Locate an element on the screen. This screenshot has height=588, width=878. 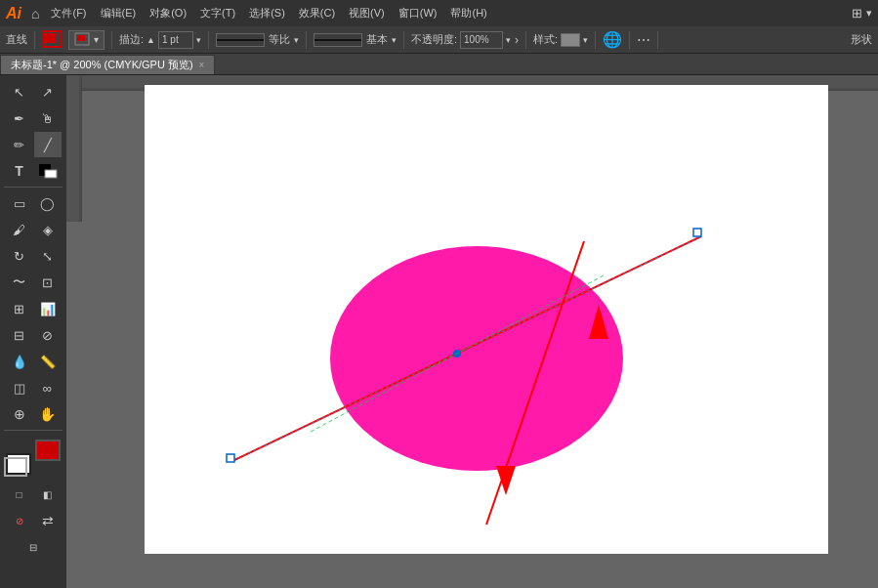
active-tab: 未标题-1* @ 200% (CMYK/GPU 预览) × is located at coordinates (107, 64).